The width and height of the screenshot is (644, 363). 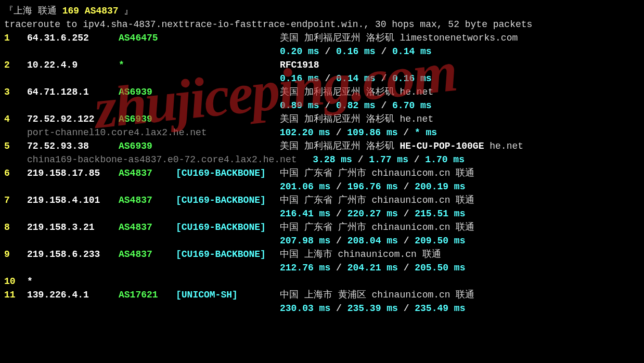 What do you see at coordinates (162, 160) in the screenshot?
I see `hop-hostname: china169-backbone-as4837.e0-72.core4.lax…` at bounding box center [162, 160].